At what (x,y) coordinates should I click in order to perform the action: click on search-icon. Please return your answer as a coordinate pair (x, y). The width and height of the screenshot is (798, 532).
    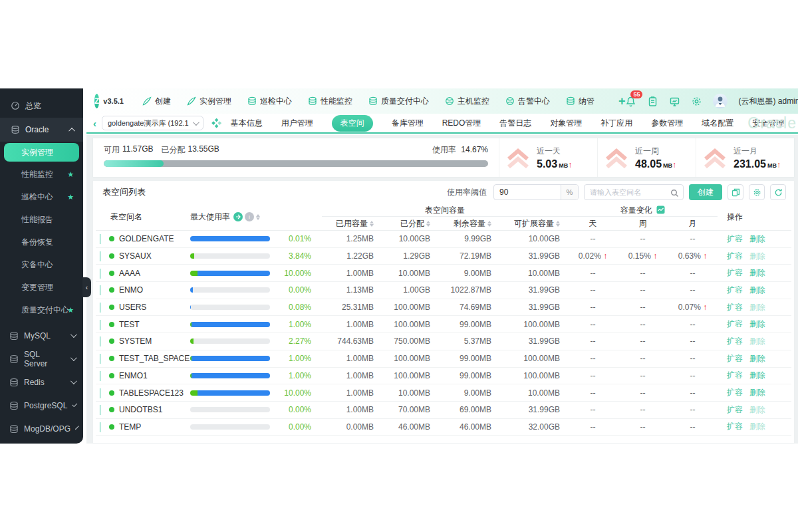
    Looking at the image, I should click on (674, 193).